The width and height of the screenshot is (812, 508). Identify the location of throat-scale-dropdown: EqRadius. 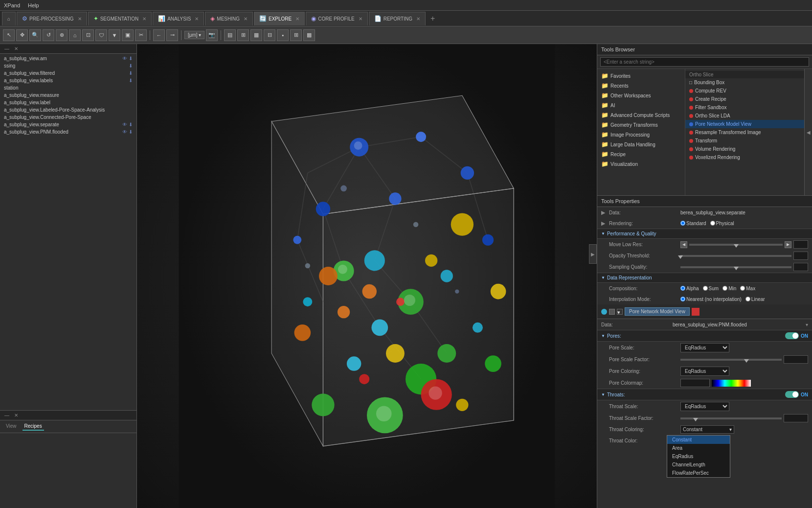
(705, 406).